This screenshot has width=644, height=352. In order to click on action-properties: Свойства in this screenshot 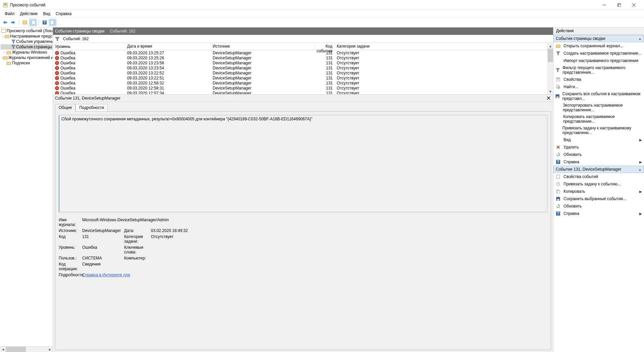, I will do `click(599, 79)`.